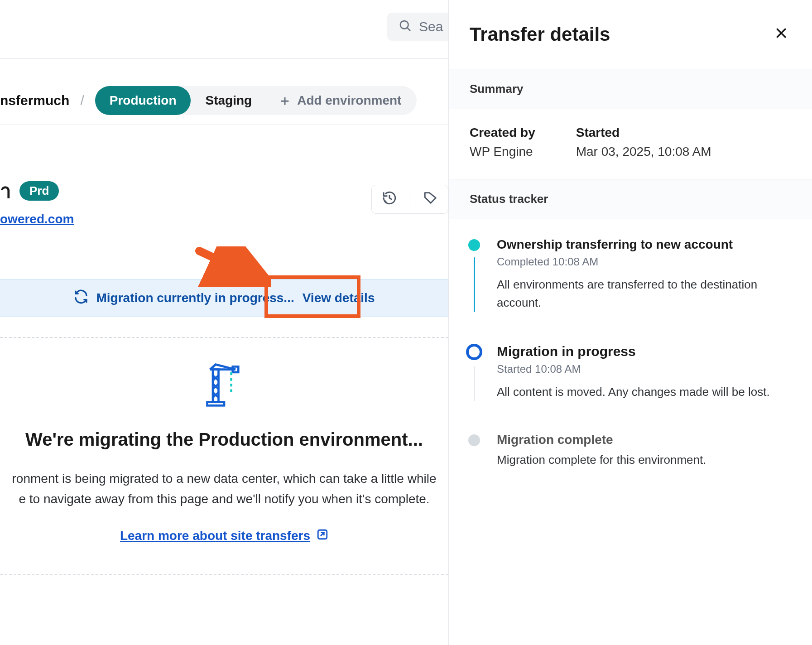 The width and height of the screenshot is (812, 645). What do you see at coordinates (285, 101) in the screenshot?
I see `plus-icon: ＋` at bounding box center [285, 101].